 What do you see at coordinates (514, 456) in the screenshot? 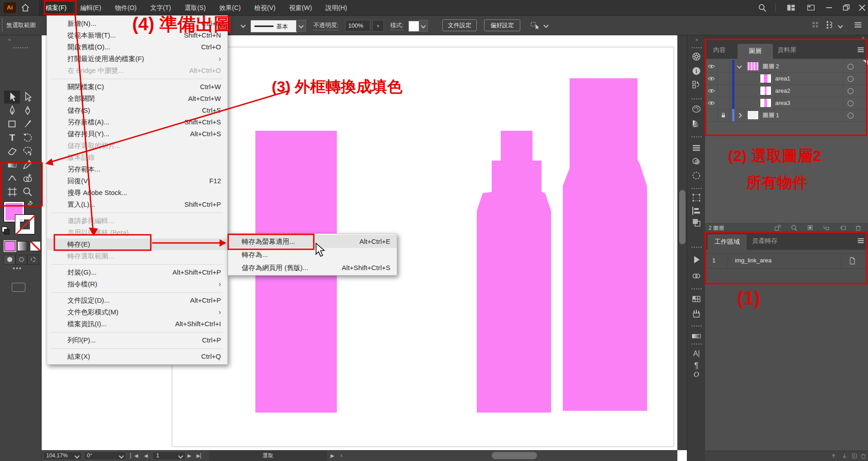
I see `horizontal-scrollbar-thumb` at bounding box center [514, 456].